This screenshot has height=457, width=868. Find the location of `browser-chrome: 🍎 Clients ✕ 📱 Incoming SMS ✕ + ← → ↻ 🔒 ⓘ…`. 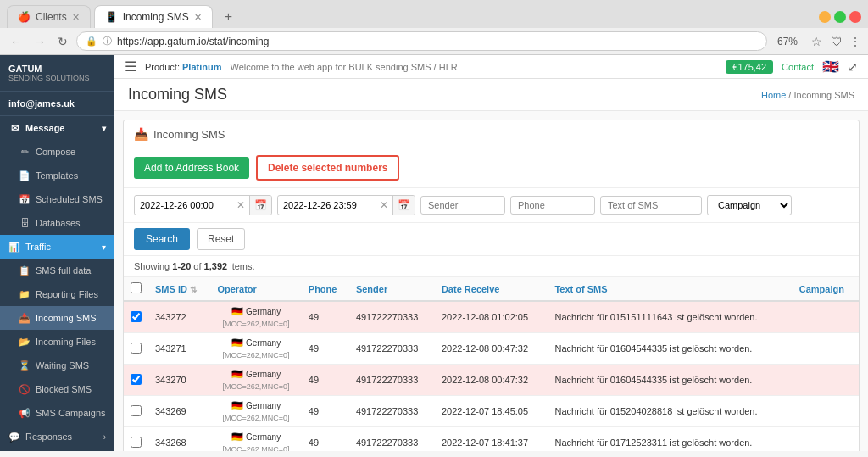

browser-chrome: 🍎 Clients ✕ 📱 Incoming SMS ✕ + ← → ↻ 🔒 ⓘ… is located at coordinates (434, 27).